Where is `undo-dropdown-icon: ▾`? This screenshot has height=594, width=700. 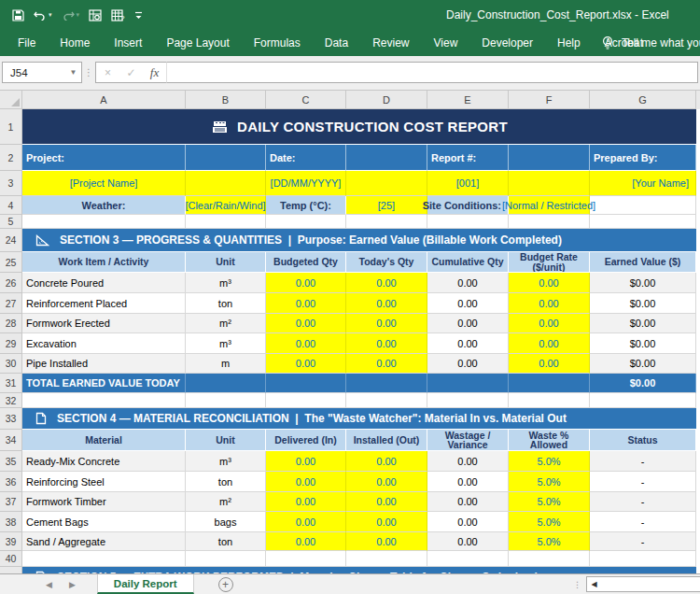 undo-dropdown-icon: ▾ is located at coordinates (50, 15).